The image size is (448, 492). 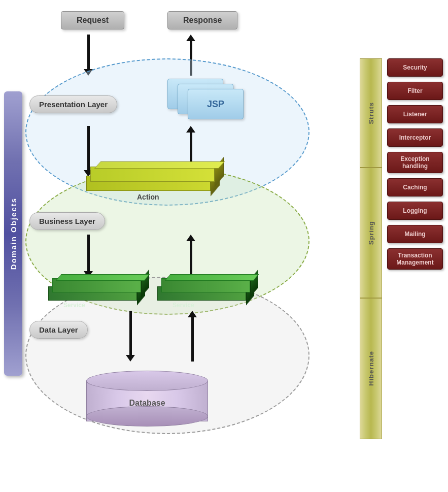 What do you see at coordinates (415, 162) in the screenshot?
I see `tab-exception_handling: Exception handling` at bounding box center [415, 162].